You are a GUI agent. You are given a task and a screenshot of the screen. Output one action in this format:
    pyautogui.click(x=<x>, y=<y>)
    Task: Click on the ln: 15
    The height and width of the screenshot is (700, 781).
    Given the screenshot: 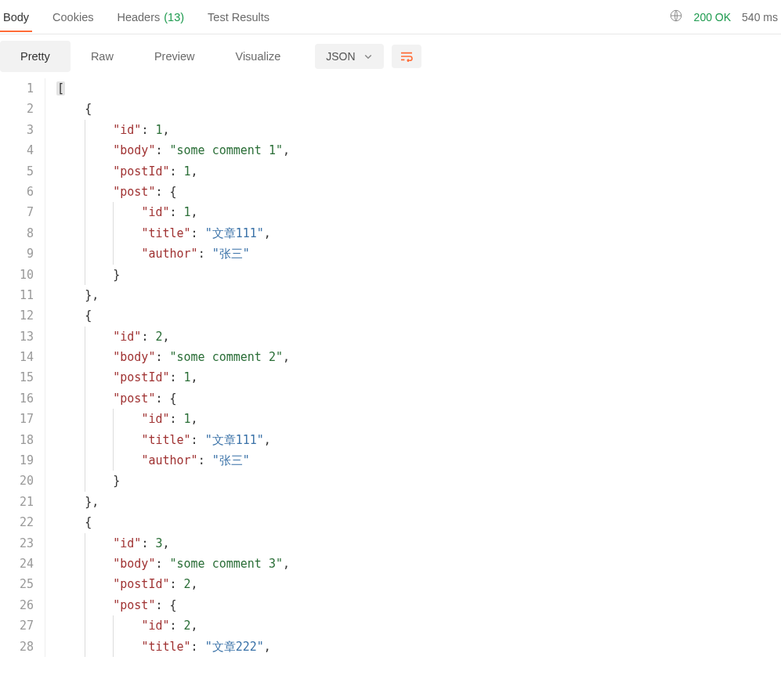 What is the action you would take?
    pyautogui.click(x=17, y=377)
    